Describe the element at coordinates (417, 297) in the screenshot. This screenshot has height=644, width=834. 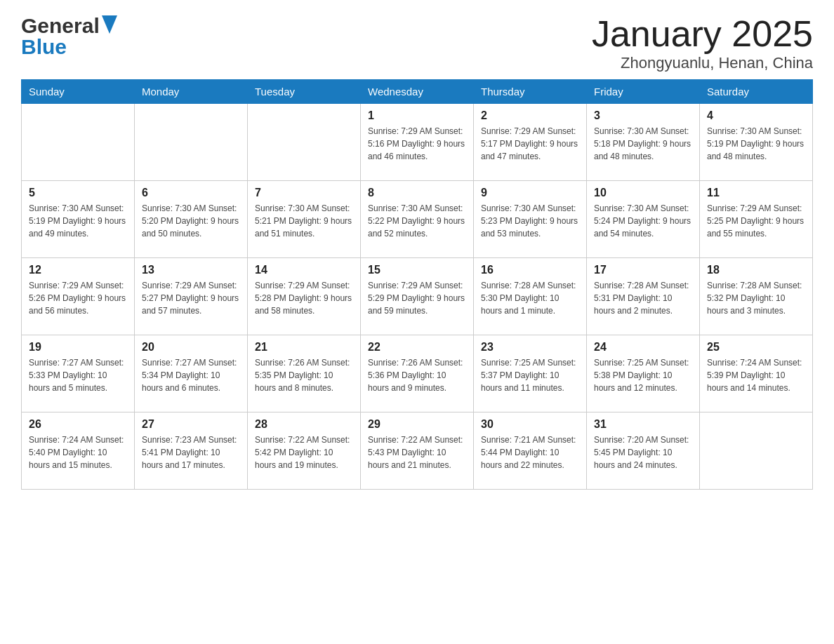
I see `calendar-week-row: 12Sunrise: 7:29 AM Sunset: 5:26 PM Dayli…` at that location.